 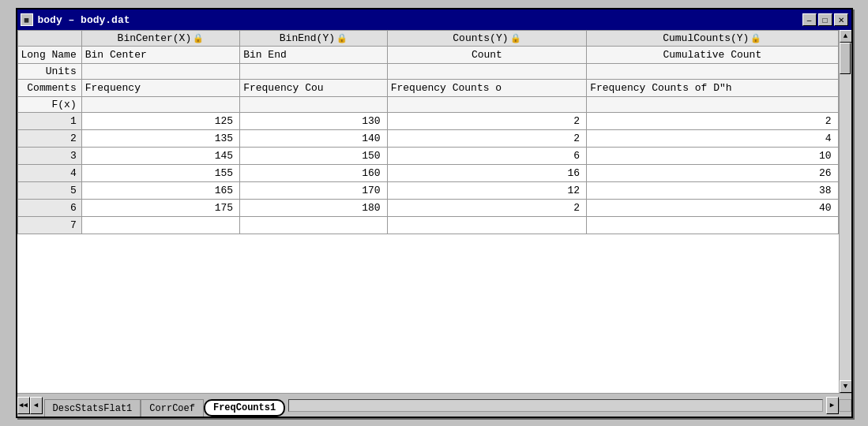 I want to click on tab-freq-counts: FreqCounts1, so click(x=245, y=408).